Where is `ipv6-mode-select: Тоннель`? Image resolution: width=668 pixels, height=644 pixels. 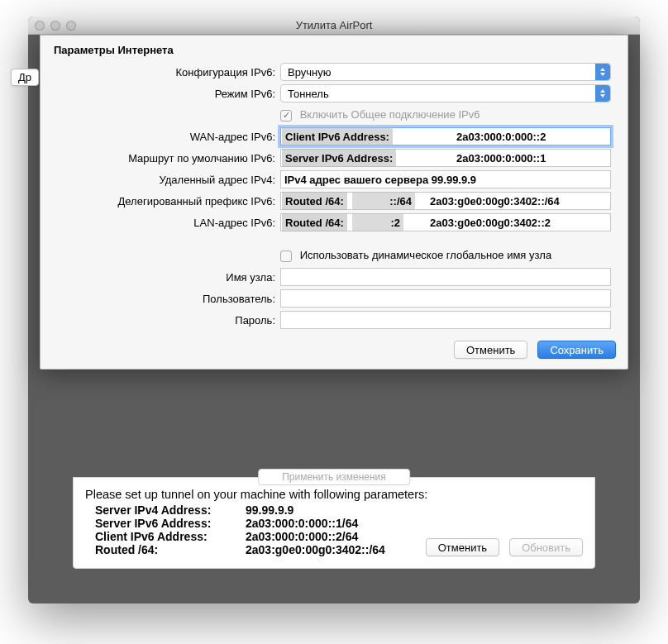 ipv6-mode-select: Тоннель is located at coordinates (446, 93).